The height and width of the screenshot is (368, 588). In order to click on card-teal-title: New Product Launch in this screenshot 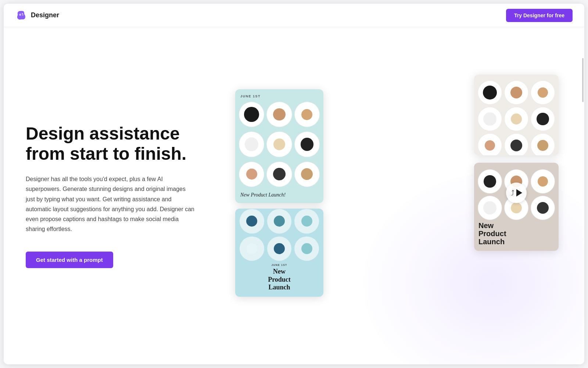, I will do `click(279, 280)`.